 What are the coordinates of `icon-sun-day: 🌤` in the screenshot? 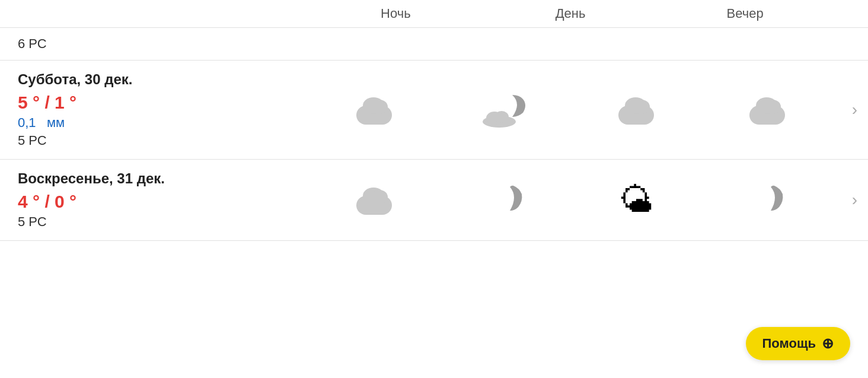 It's located at (636, 200).